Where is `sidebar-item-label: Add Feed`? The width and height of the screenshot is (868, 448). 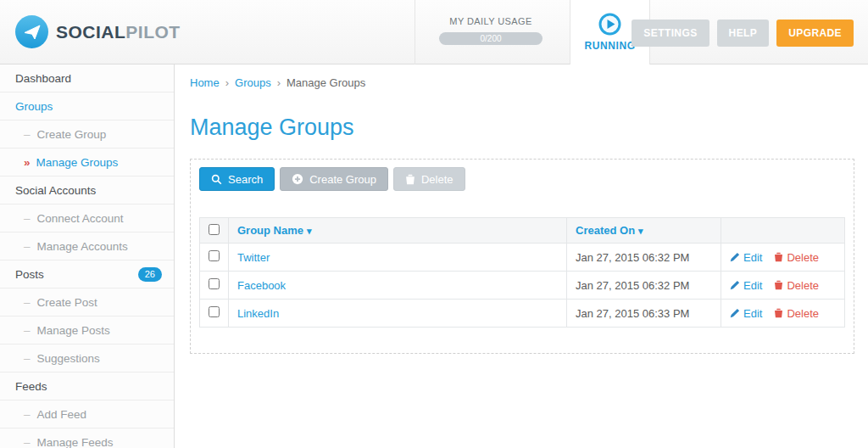
sidebar-item-label: Add Feed is located at coordinates (63, 414).